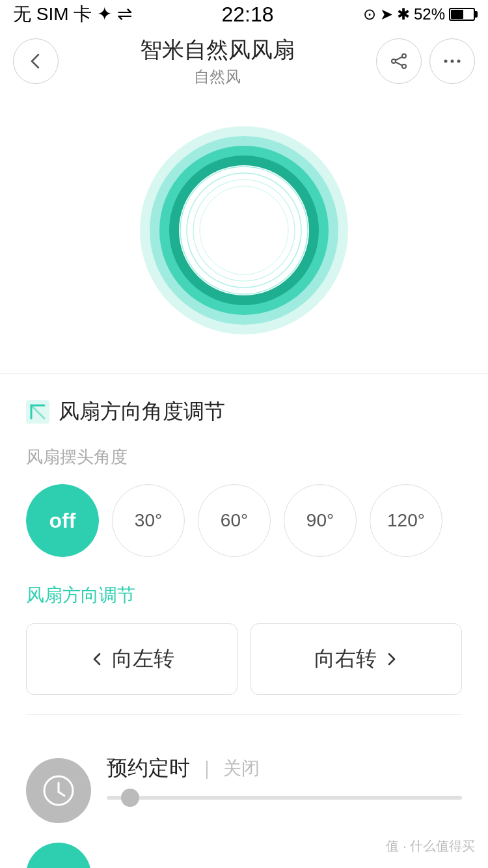  Describe the element at coordinates (403, 14) in the screenshot. I see `bluetooth-icon: ✱` at that location.